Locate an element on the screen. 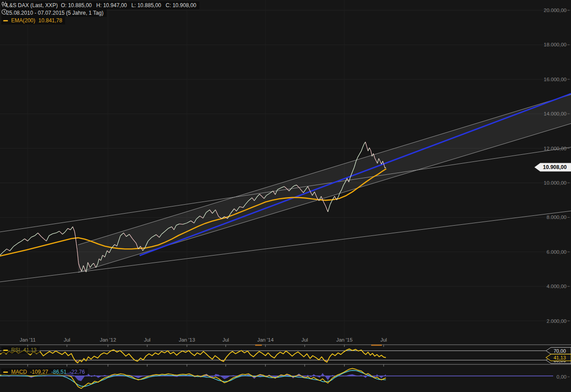 This screenshot has height=392, width=571. price-segment is located at coordinates (181, 224).